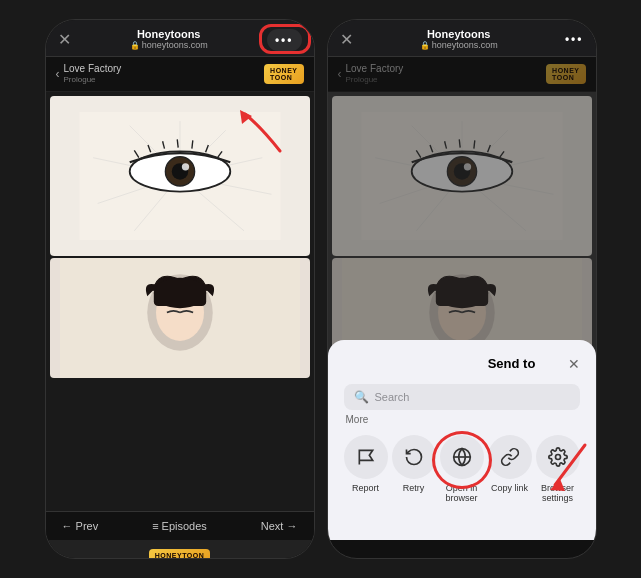  Describe the element at coordinates (89, 74) in the screenshot. I see `left-back-nav: ‹ Love Factory Prologue` at that location.